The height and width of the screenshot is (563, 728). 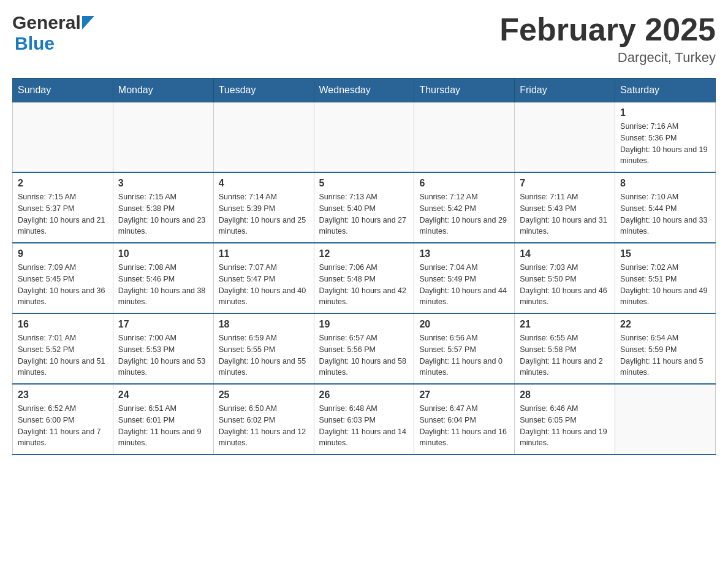 I want to click on calendar-week-row: 1Sunrise: 7:16 AMSunset: 5:36 PMDaylight…, so click(x=364, y=137).